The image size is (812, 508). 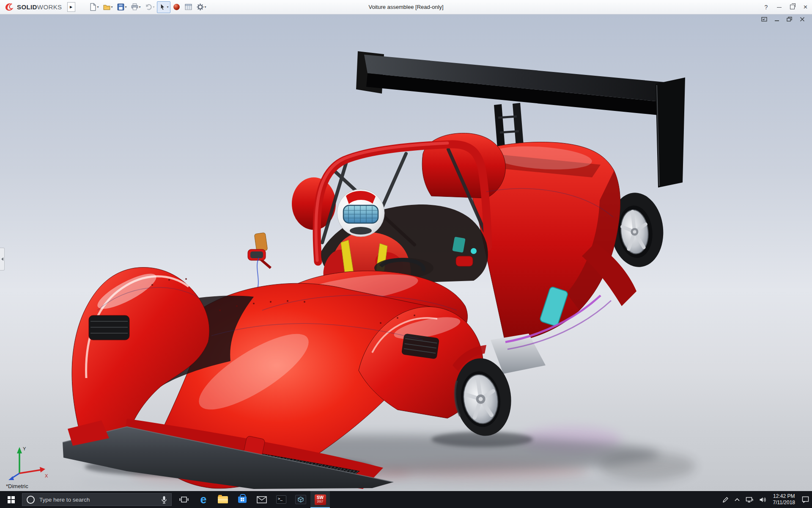 I want to click on network-icon, so click(x=749, y=500).